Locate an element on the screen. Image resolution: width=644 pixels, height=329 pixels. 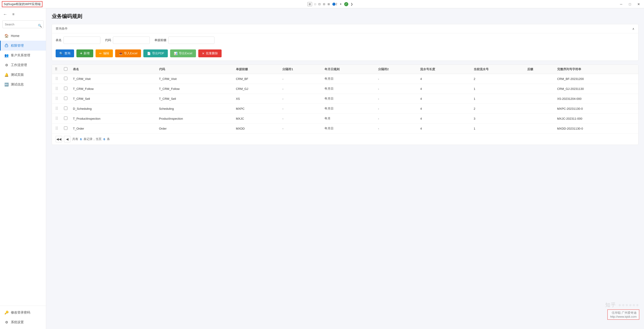
tray-icon-4: ⊟ is located at coordinates (324, 4).